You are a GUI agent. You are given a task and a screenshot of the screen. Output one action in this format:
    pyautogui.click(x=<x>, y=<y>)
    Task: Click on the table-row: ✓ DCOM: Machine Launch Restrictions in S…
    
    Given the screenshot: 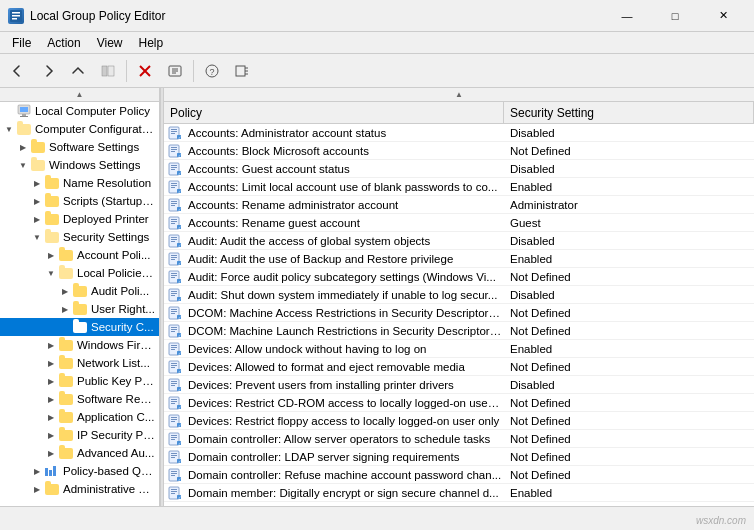 What is the action you would take?
    pyautogui.click(x=459, y=331)
    